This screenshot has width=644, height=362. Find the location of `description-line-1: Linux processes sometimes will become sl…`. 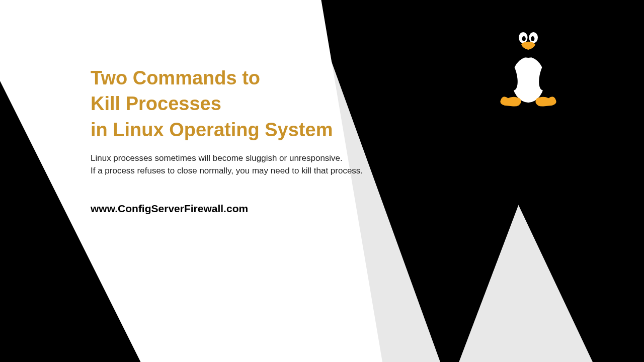

description-line-1: Linux processes sometimes will become sl… is located at coordinates (216, 158).